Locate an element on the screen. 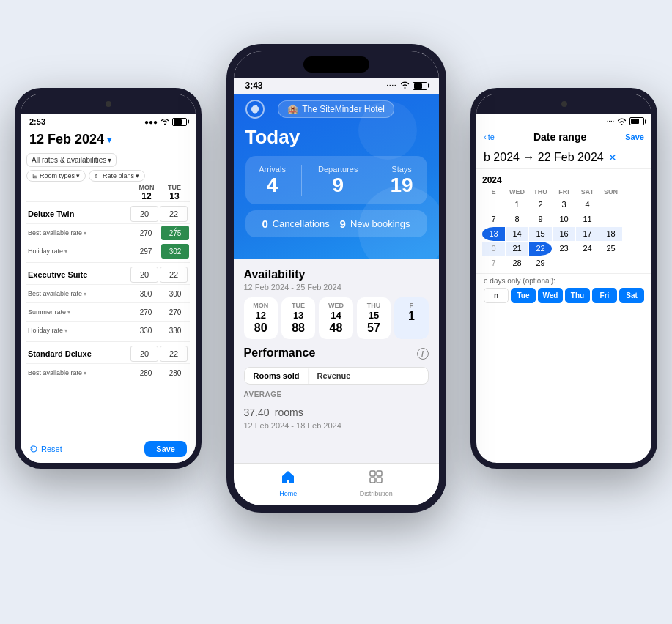 Image resolution: width=672 pixels, height=624 pixels. center-header: 🏨 The SiteMinder Hotel Today Arrivals 4 … is located at coordinates (336, 177).